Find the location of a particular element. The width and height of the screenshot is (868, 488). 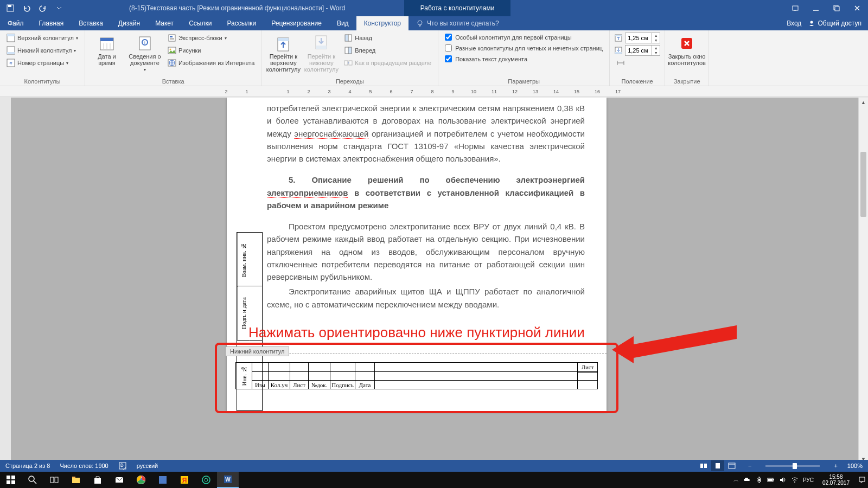

header-button: Верхний колонтитул ▾ is located at coordinates (42, 38).